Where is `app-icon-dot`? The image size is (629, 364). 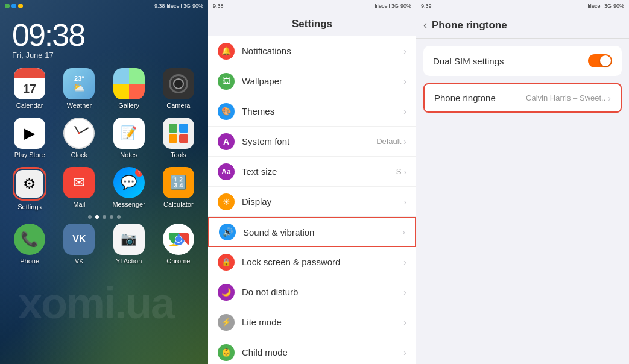 app-icon-dot is located at coordinates (21, 6).